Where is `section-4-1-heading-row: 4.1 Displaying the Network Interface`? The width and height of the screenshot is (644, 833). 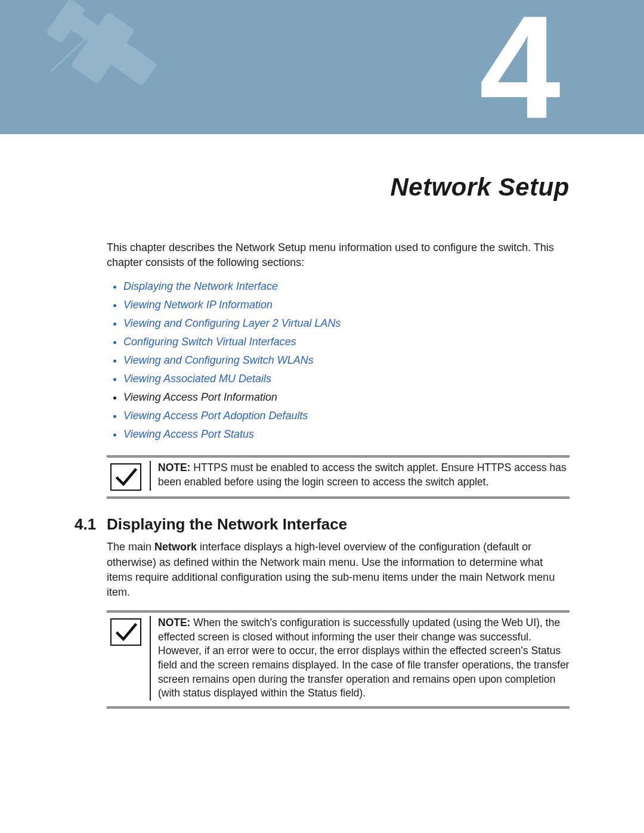
section-4-1-heading-row: 4.1 Displaying the Network Interface is located at coordinates (322, 525).